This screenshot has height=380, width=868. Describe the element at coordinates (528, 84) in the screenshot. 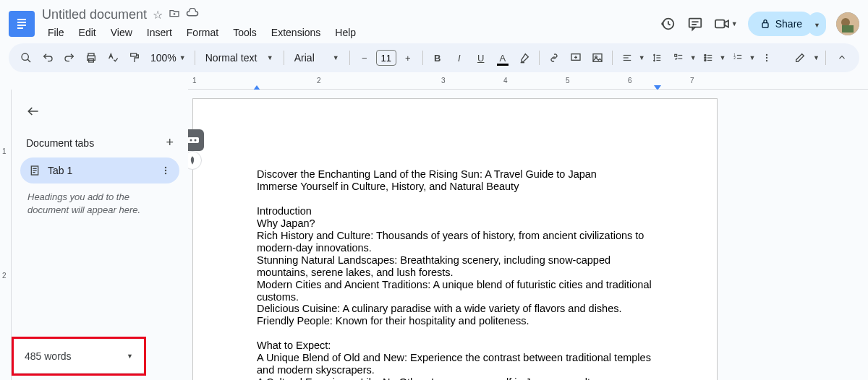

I see `horizontal-ruler: 1 2 3 4 5 6 7` at that location.